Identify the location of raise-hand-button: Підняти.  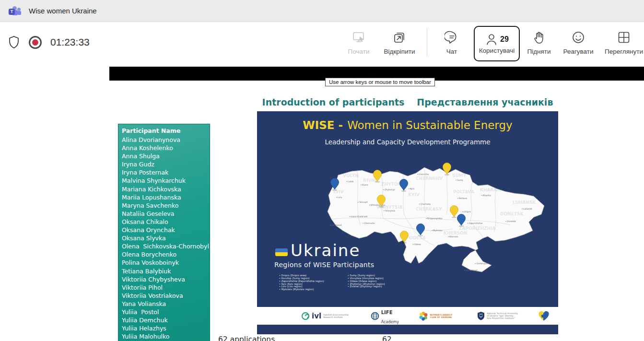
(539, 42).